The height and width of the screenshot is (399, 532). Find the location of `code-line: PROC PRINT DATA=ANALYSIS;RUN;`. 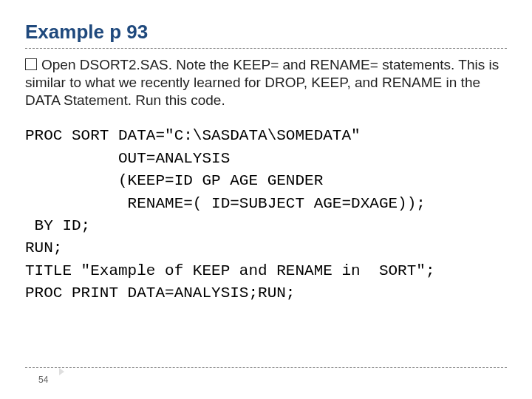

code-line: PROC PRINT DATA=ANALYSIS;RUN; is located at coordinates (160, 293).